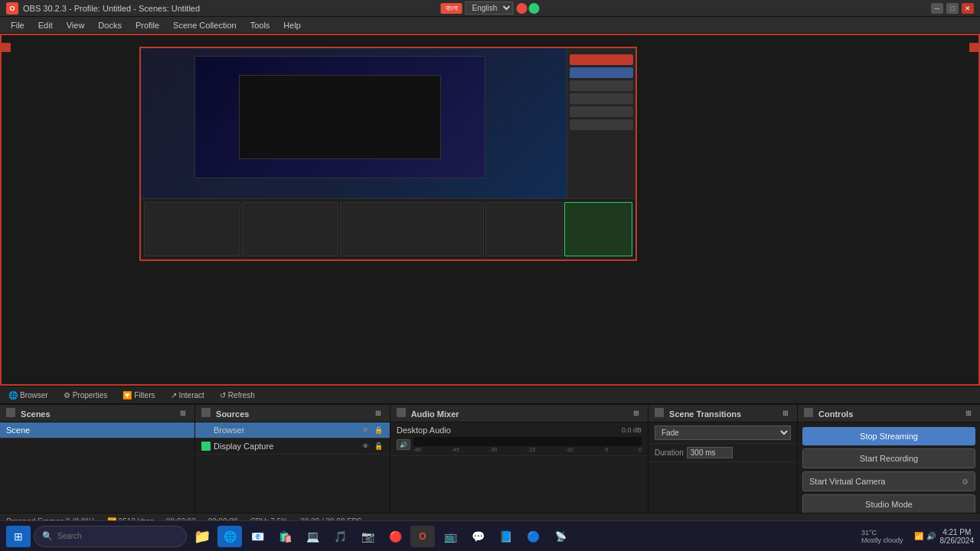  What do you see at coordinates (372, 446) in the screenshot?
I see `source-display-controls: 👁 🔓` at bounding box center [372, 446].